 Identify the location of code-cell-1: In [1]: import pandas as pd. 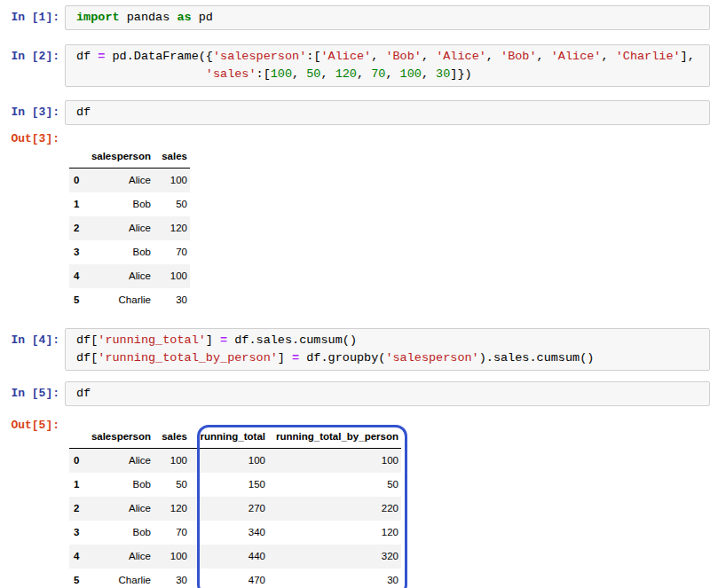
(355, 18).